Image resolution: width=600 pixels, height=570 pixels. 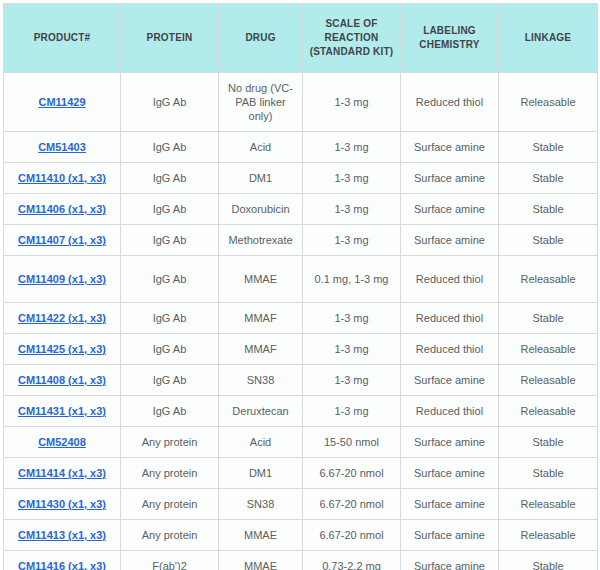 What do you see at coordinates (352, 38) in the screenshot?
I see `column-header-scale: SCALE OF REACTION (STANDARD KIT)` at bounding box center [352, 38].